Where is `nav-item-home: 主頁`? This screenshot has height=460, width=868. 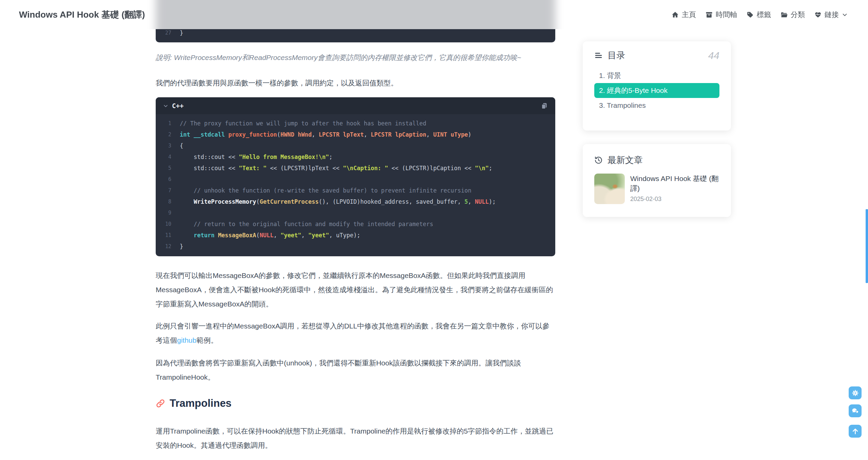 nav-item-home: 主頁 is located at coordinates (684, 15).